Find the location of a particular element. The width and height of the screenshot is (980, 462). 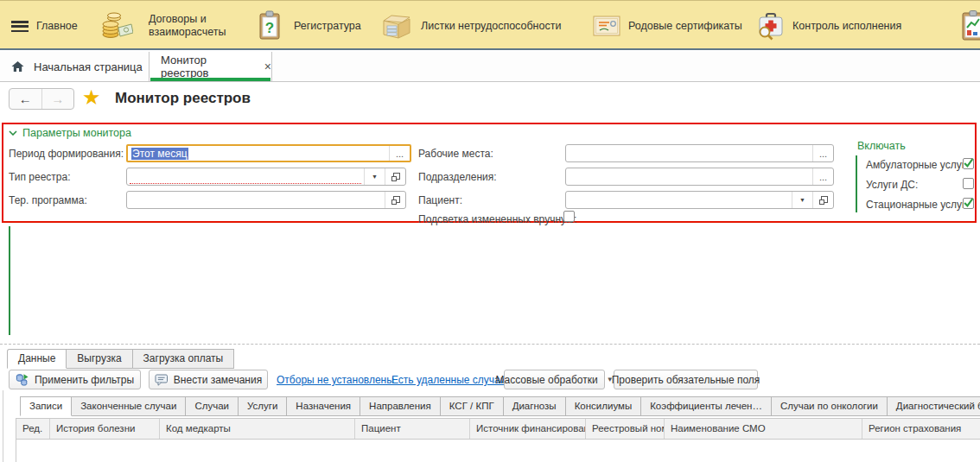

subtab-3: Услуги is located at coordinates (263, 406).